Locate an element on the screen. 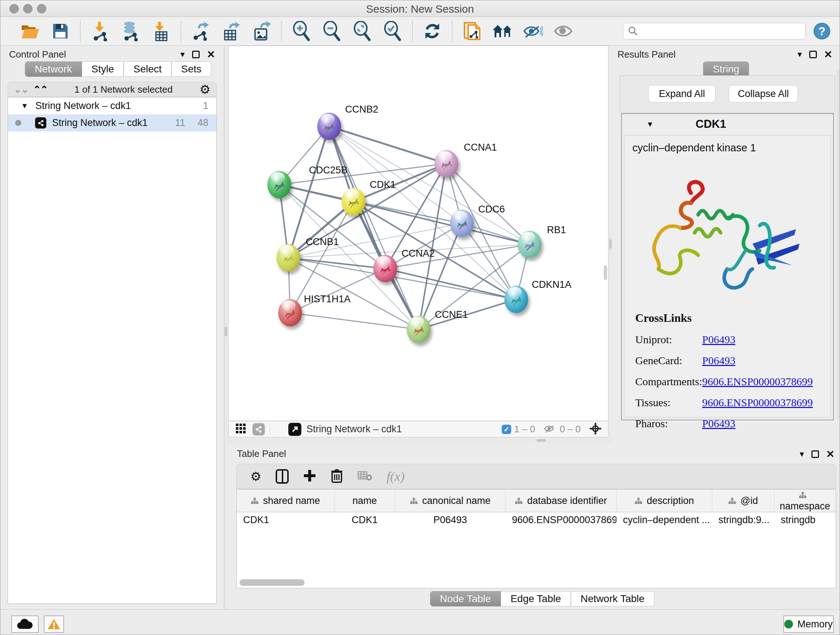  table-row: CDK1CDK1P064939606.ENSP00000378699cyclin… is located at coordinates (536, 520).